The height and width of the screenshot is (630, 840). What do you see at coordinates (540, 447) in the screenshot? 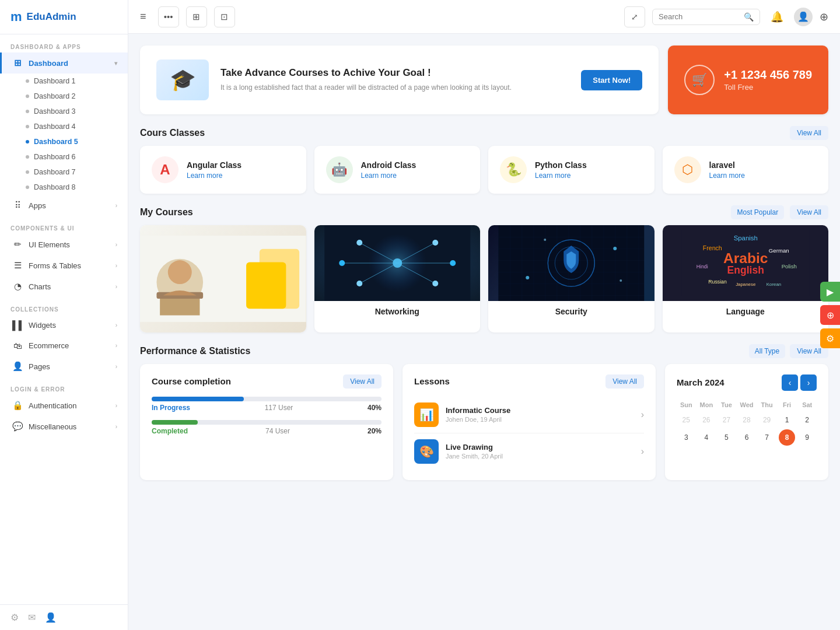
I see `drawing-name: Live Drawing` at bounding box center [540, 447].